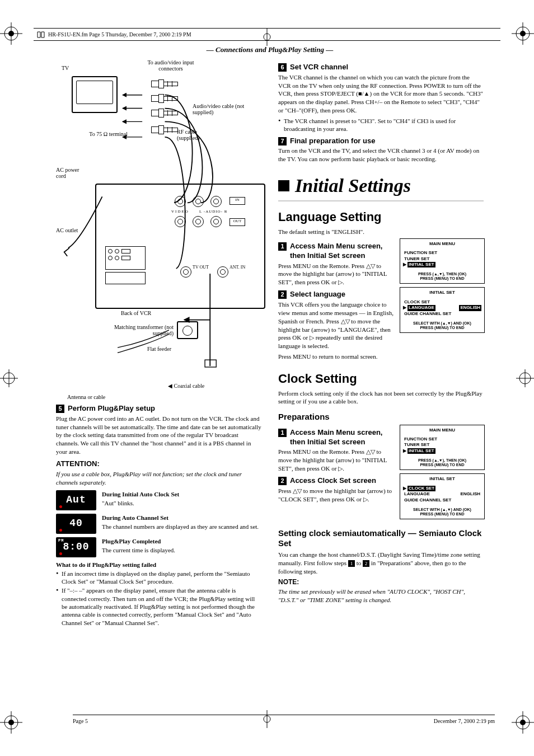 This screenshot has width=534, height=756. Describe the element at coordinates (336, 294) in the screenshot. I see `lang-s2-heading: 2 Select language` at that location.